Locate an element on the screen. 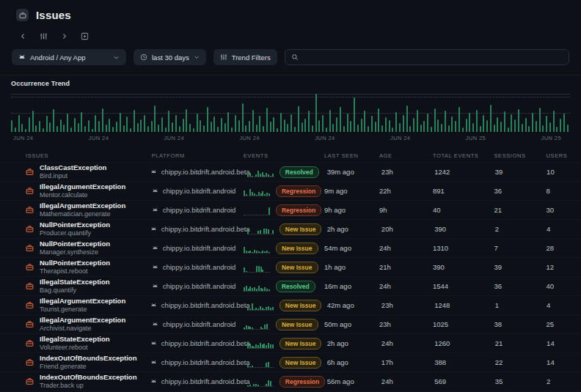  time-range-dropdown: last 30 days is located at coordinates (170, 57).